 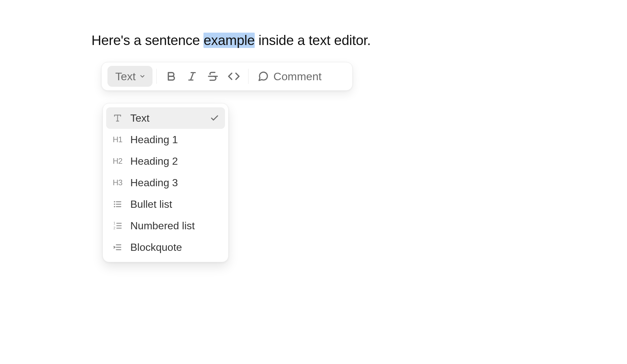 I want to click on italic-button, so click(x=192, y=76).